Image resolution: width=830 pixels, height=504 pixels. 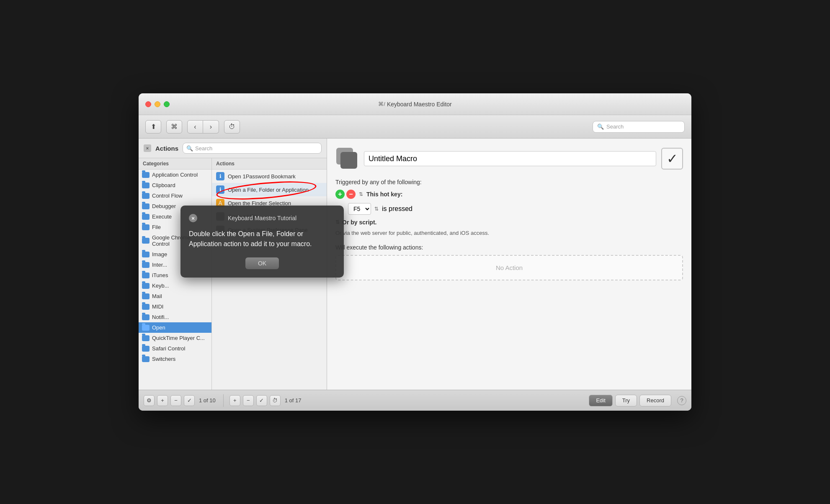 I want to click on maximize-button, so click(x=167, y=104).